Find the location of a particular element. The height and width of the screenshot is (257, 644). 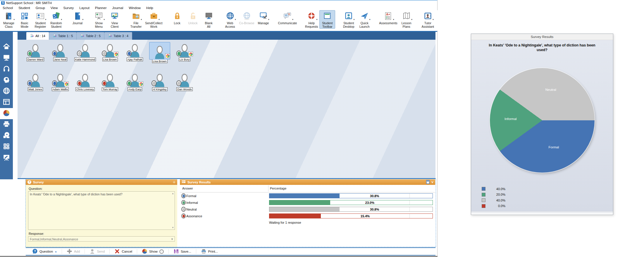

toolbar-button-co-browse: Co-Browse is located at coordinates (247, 18).